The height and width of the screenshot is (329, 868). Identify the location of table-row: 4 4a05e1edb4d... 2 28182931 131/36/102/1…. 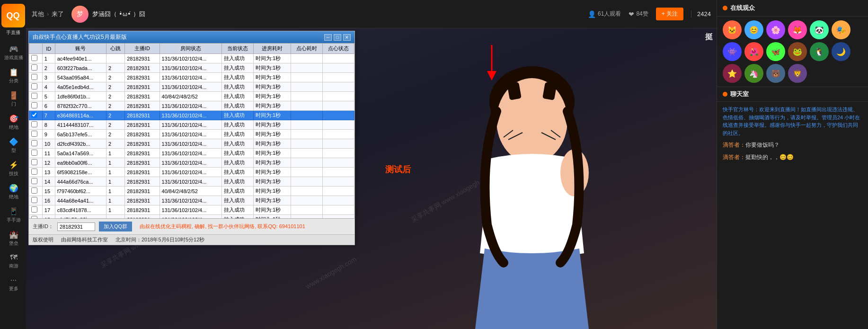
(192, 87).